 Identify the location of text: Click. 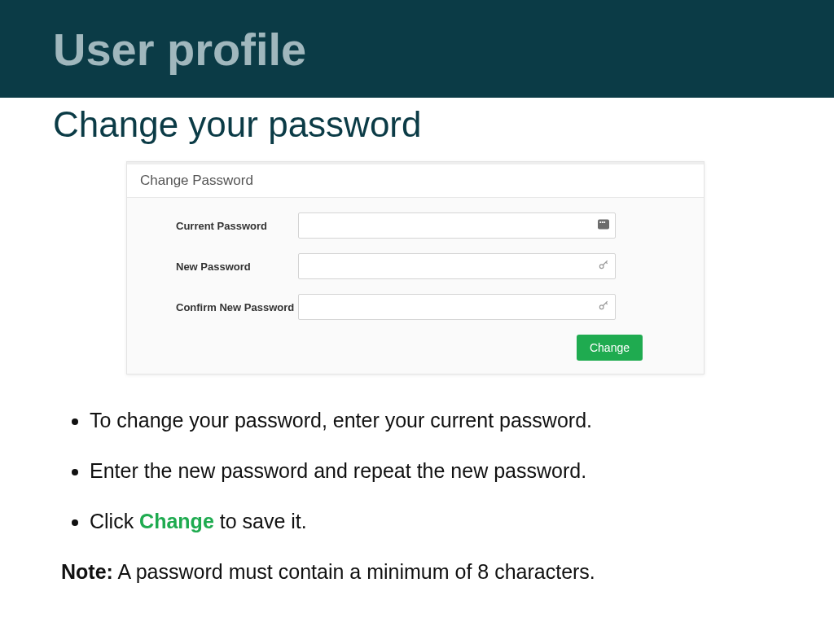
(114, 521).